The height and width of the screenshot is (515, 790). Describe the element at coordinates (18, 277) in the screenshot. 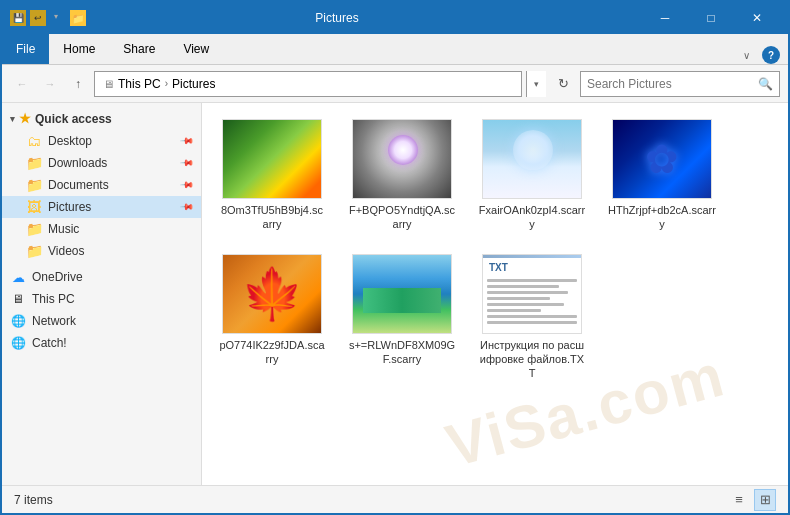

I see `onedrive-icon: ☁` at that location.